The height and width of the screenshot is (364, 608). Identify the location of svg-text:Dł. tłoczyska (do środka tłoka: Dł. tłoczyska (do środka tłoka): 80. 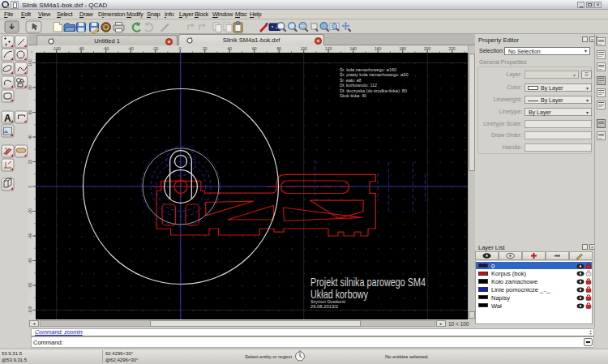
(374, 91).